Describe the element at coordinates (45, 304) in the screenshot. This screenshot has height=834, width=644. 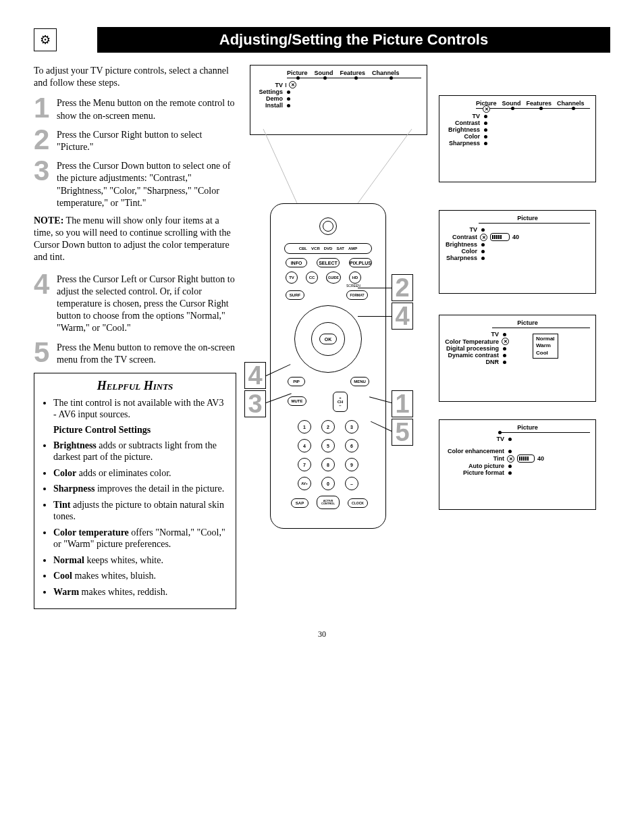
I see `step-number: 4` at that location.